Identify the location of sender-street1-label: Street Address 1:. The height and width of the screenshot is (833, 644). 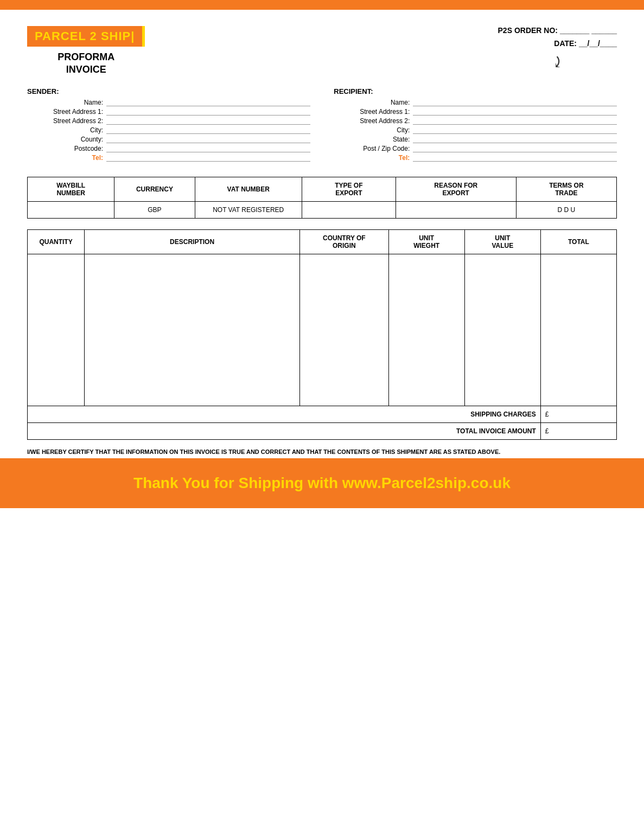
(65, 112).